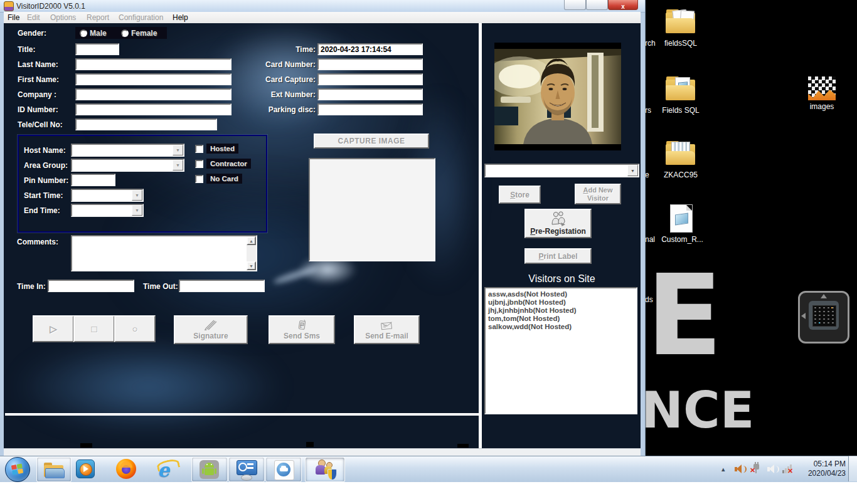 The image size is (857, 504). I want to click on ext-number-input, so click(370, 94).